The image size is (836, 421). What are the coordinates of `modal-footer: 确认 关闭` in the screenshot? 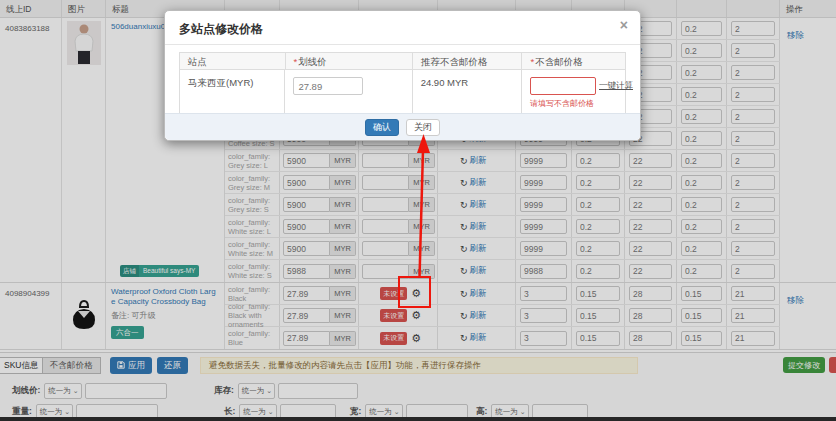 It's located at (402, 126).